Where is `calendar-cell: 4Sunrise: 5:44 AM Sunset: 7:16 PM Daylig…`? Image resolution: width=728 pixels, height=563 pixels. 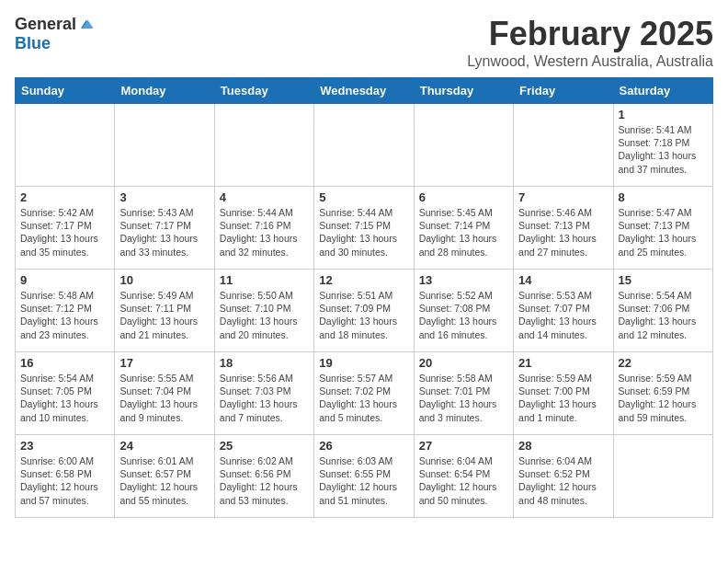 calendar-cell: 4Sunrise: 5:44 AM Sunset: 7:16 PM Daylig… is located at coordinates (264, 228).